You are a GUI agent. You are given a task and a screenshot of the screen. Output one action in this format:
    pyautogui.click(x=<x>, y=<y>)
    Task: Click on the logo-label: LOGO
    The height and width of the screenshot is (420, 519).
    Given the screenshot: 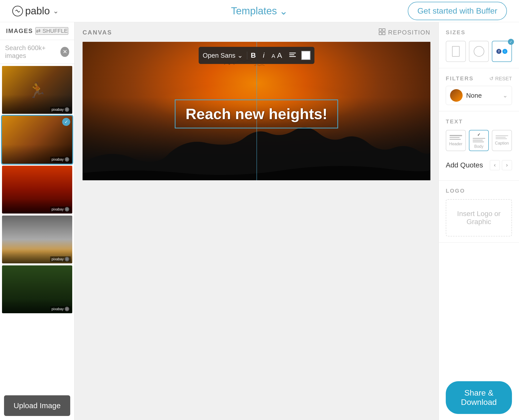 What is the action you would take?
    pyautogui.click(x=479, y=191)
    